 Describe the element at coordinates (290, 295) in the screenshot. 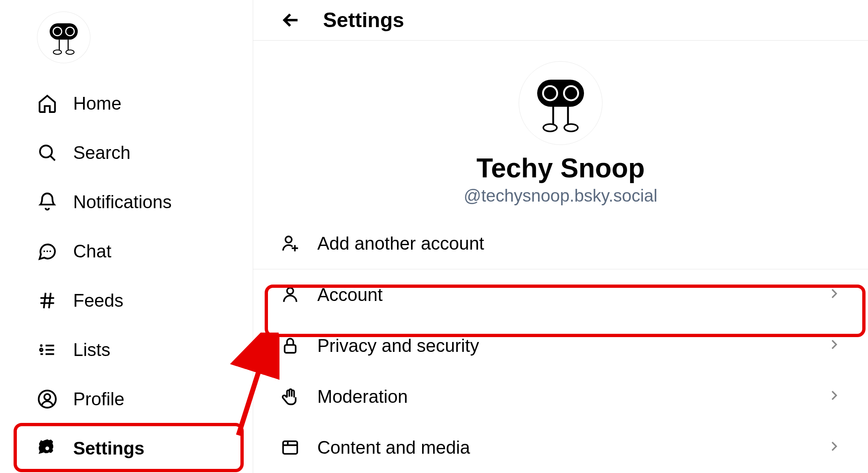

I see `user-icon` at that location.